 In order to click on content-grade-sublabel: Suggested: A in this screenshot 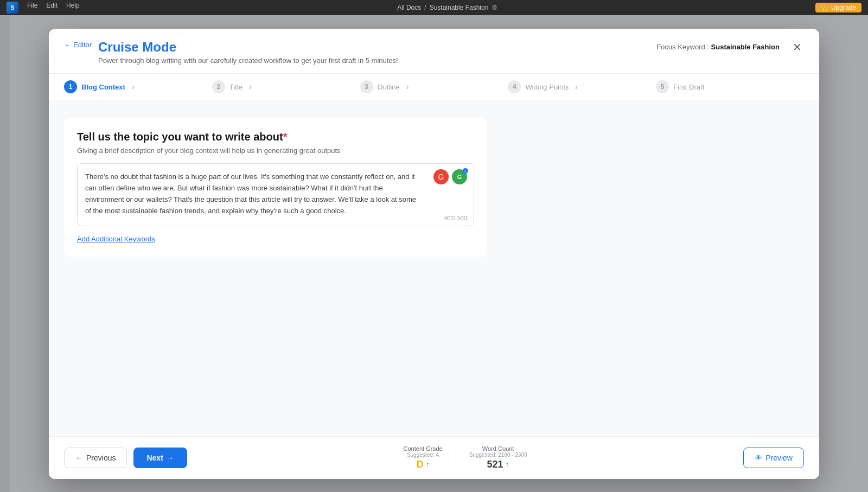, I will do `click(423, 455)`.